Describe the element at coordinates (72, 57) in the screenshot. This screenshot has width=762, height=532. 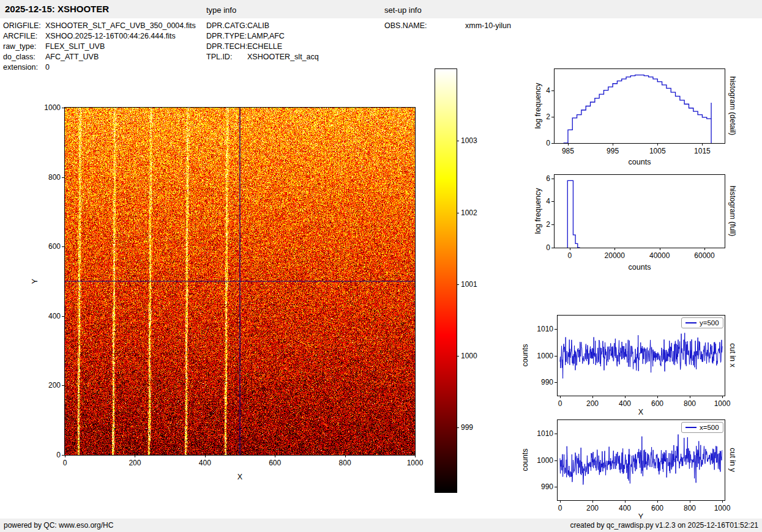
I see `metadata-value: AFC_ATT_UVB` at that location.